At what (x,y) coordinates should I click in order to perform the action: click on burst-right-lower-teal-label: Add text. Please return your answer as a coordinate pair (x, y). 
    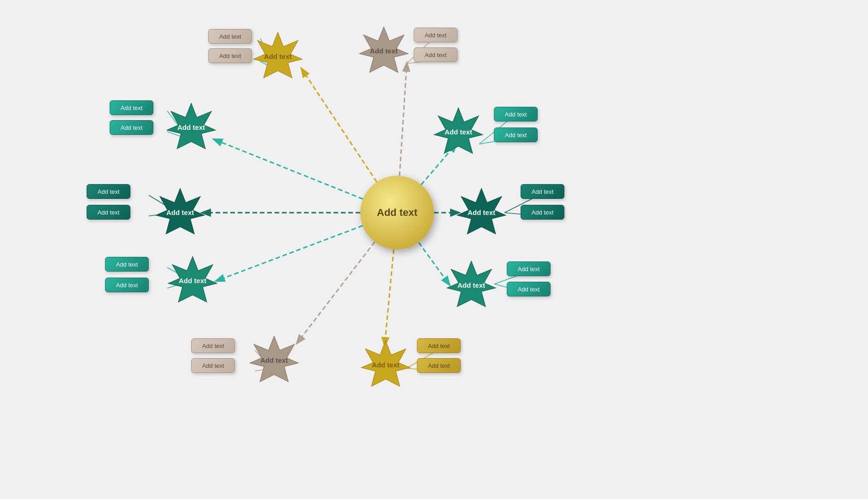
    Looking at the image, I should click on (471, 285).